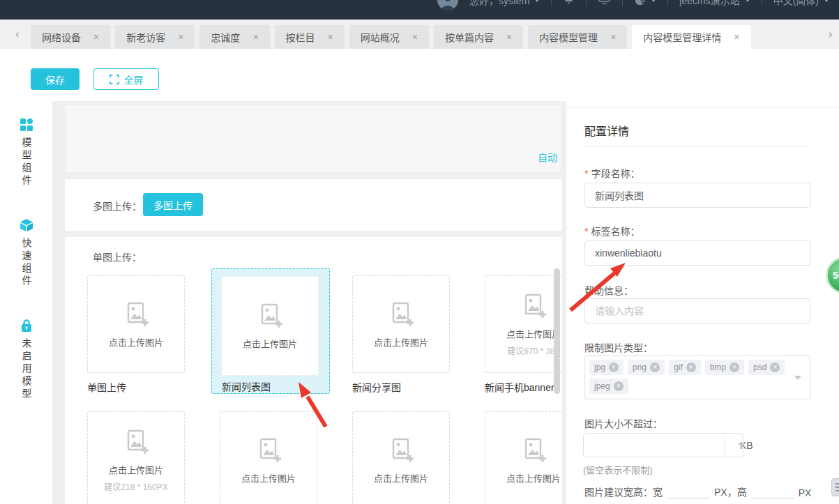 The image size is (839, 504). Describe the element at coordinates (420, 34) in the screenshot. I see `tab-bar: ‹ 网络设备× 新老访客× 忠诚度× 按栏目× 网站概况× 按单篇内容× 内容模…` at that location.